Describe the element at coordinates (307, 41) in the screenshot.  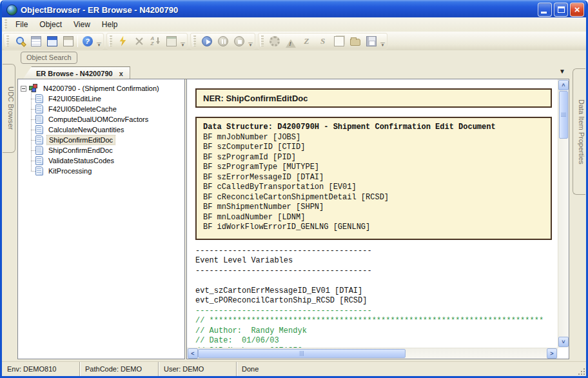
I see `zoom-z-icon: Z` at that location.